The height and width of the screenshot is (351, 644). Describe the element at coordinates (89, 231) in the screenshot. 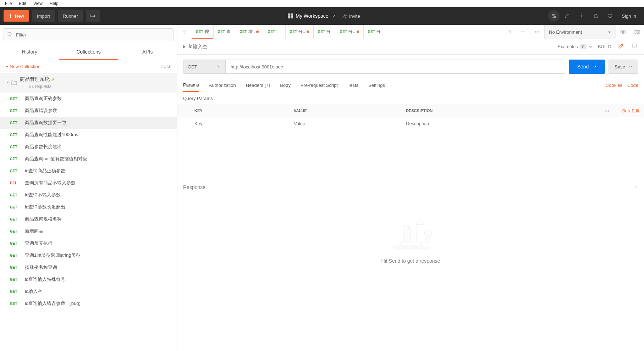

I see `request-item: GET新增商品` at that location.